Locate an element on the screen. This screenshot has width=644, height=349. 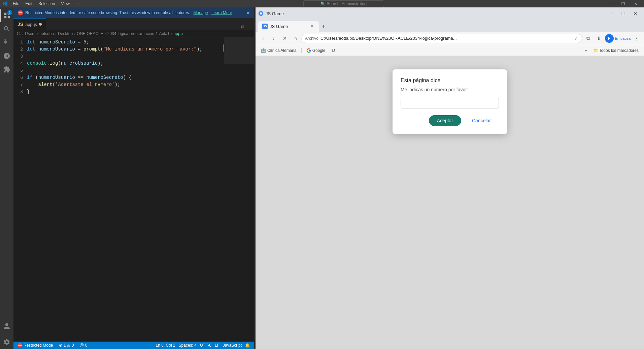
downloads-button: ⬇ is located at coordinates (599, 38).